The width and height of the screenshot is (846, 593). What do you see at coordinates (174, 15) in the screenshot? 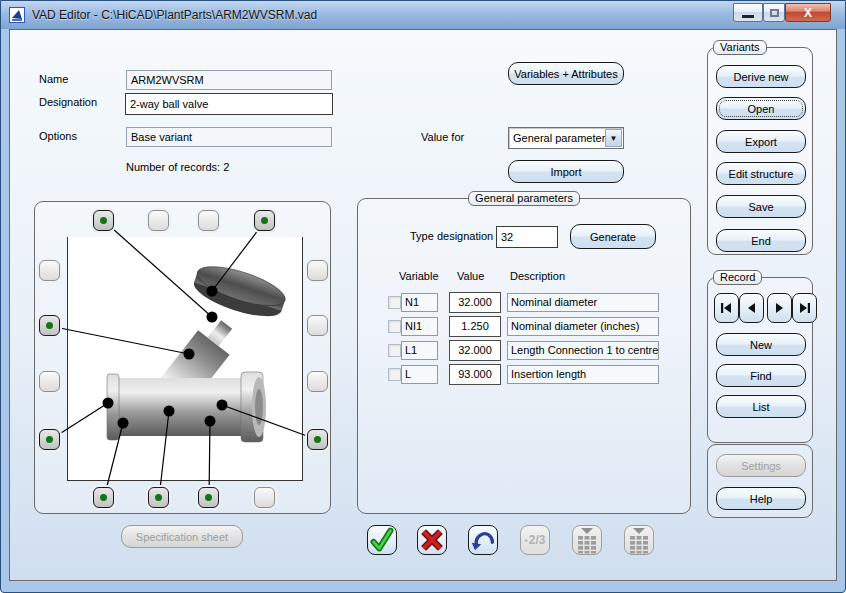
I see `window-title: VAD Editor - C:\HiCAD\PlantParts\ARM2WVS…` at bounding box center [174, 15].